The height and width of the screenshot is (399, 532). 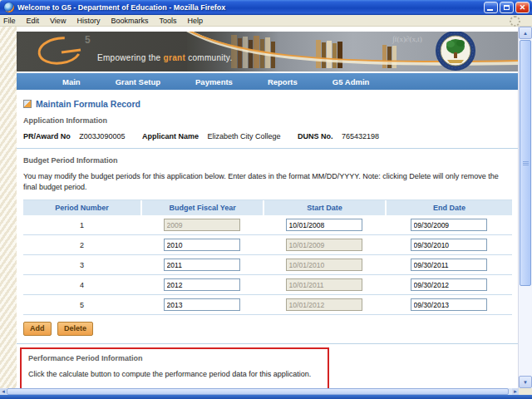 What do you see at coordinates (324, 208) in the screenshot?
I see `col-start-date: Start Date` at bounding box center [324, 208].